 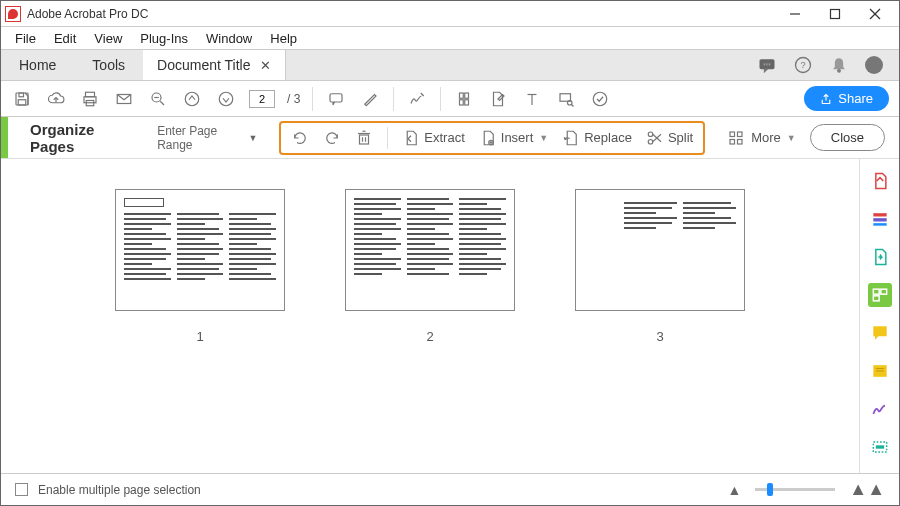 I want to click on grid-icon, so click(x=736, y=138).